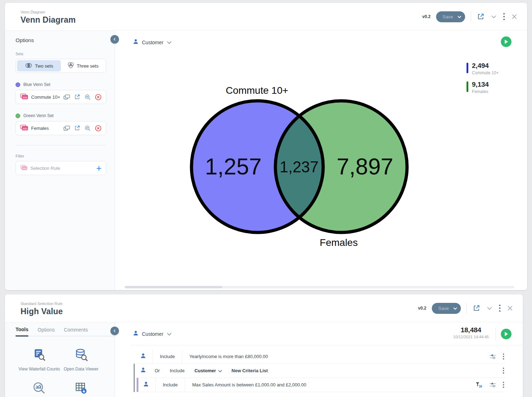  What do you see at coordinates (250, 371) in the screenshot?
I see `rule-criteria: New Criteria List` at bounding box center [250, 371].